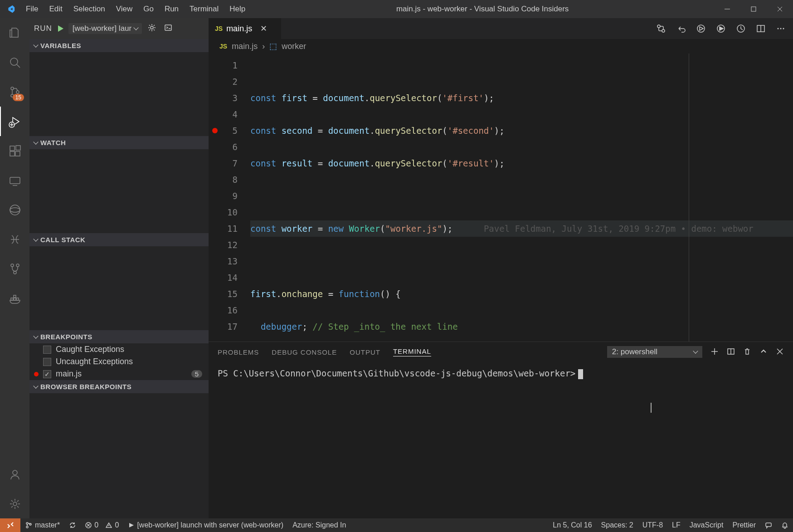 This screenshot has width=793, height=532. Describe the element at coordinates (124, 9) in the screenshot. I see `menu-view: View` at that location.